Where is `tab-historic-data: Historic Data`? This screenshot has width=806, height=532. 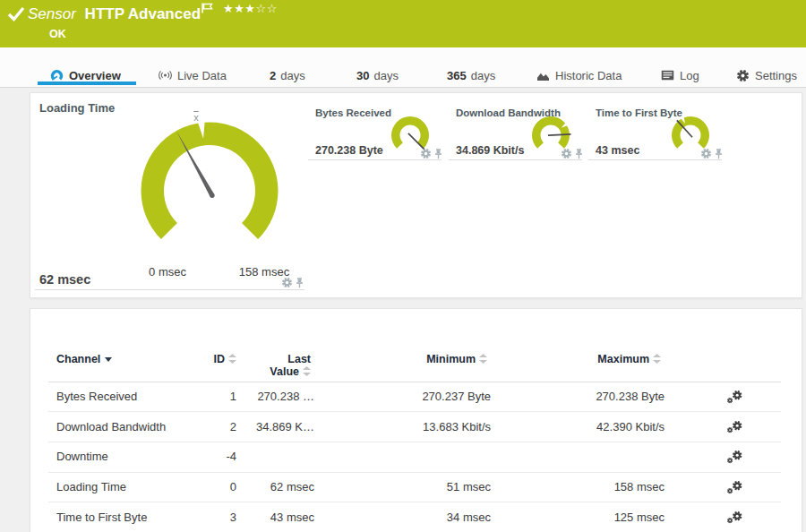 tab-historic-data: Historic Data is located at coordinates (579, 75).